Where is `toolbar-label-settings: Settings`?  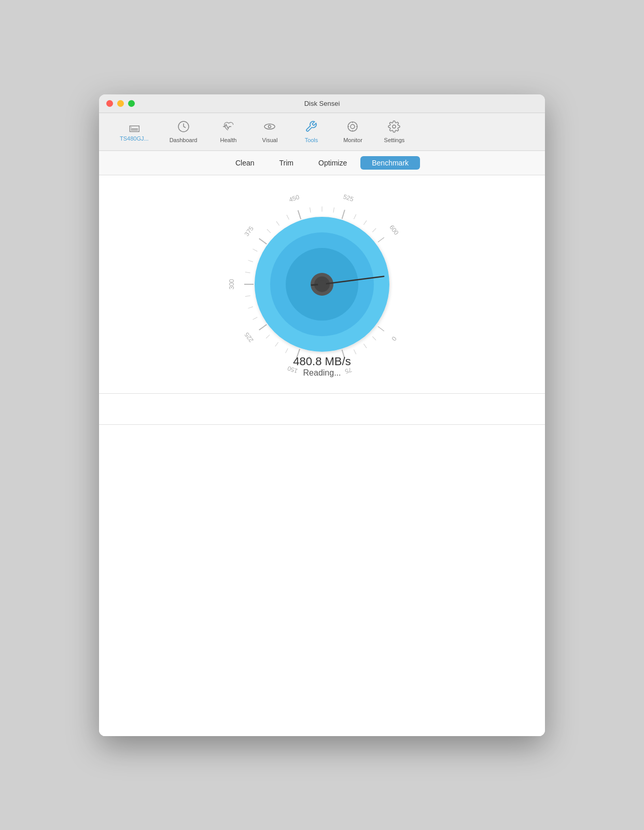
toolbar-label-settings: Settings is located at coordinates (395, 140).